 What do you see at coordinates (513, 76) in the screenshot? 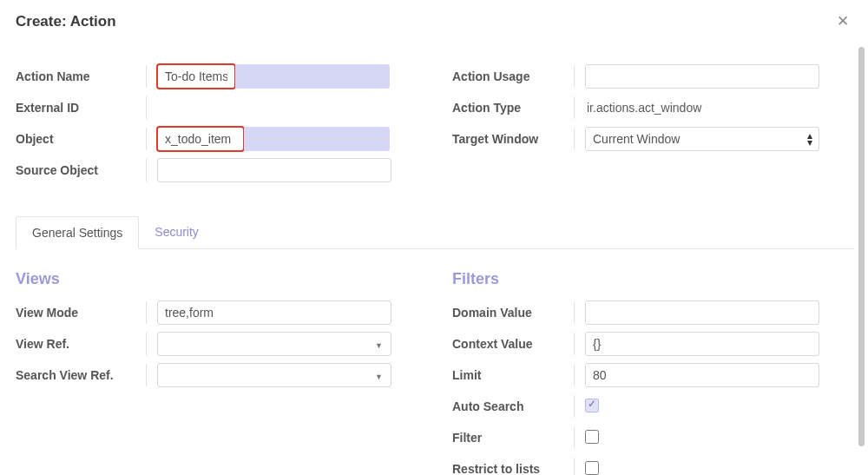
I see `label-action-usage: Action Usage` at bounding box center [513, 76].